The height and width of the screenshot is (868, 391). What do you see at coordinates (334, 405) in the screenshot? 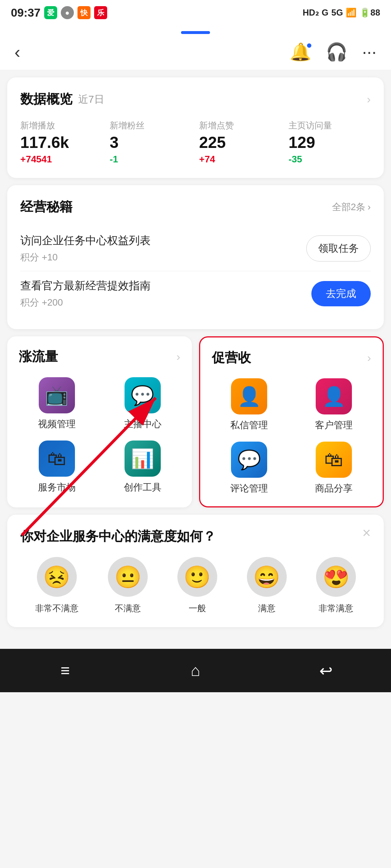
I see `icon-item-customer: 👤 客户管理` at bounding box center [334, 405].